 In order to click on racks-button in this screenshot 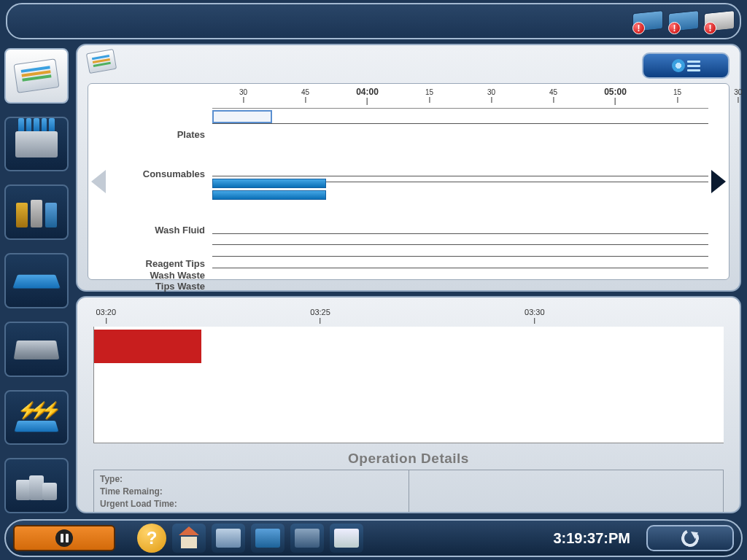, I will do `click(307, 538)`.